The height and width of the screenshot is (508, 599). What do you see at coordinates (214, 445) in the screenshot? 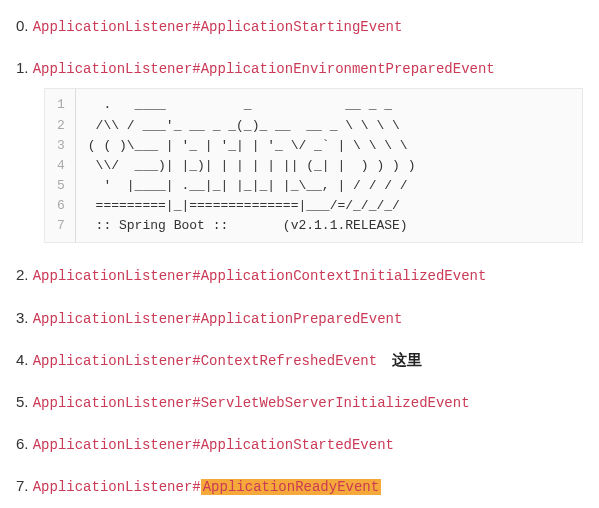
I see `event-code: ApplicationListener#ApplicationStartedEv…` at bounding box center [214, 445].